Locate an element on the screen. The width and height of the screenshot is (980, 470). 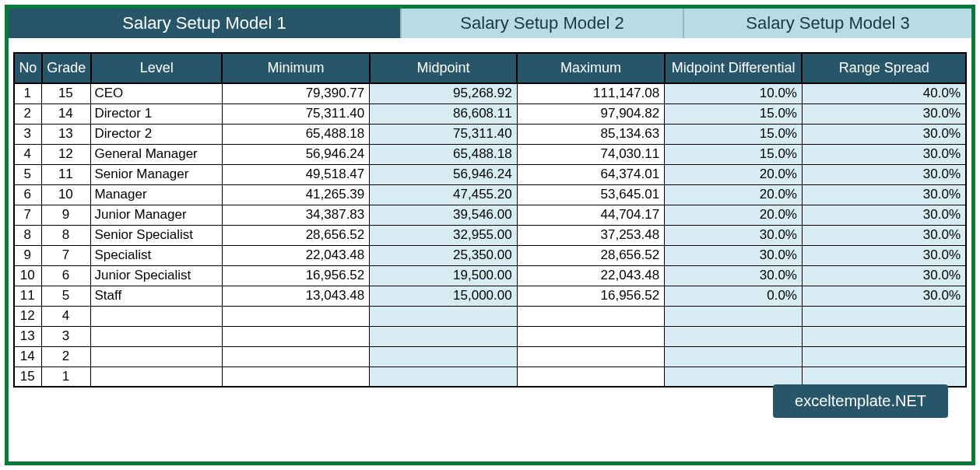
cell-grade: 14 is located at coordinates (67, 114).